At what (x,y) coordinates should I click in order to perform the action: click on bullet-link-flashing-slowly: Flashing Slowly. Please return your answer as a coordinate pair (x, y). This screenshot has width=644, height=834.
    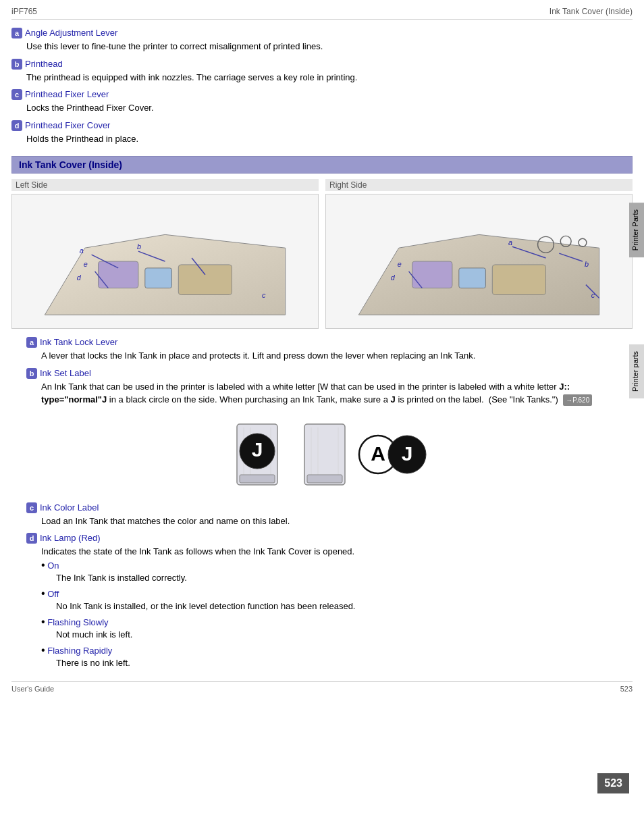
    Looking at the image, I should click on (78, 623).